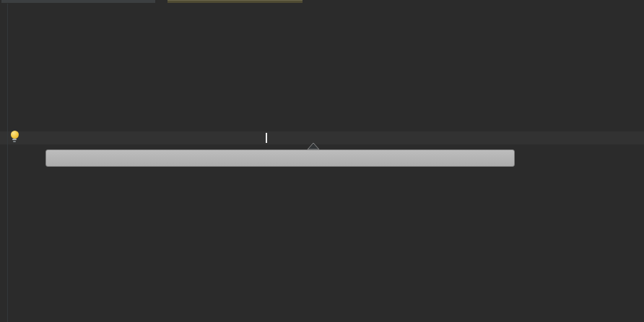 This screenshot has width=644, height=322. I want to click on editor-tab-inactive, so click(78, 1).